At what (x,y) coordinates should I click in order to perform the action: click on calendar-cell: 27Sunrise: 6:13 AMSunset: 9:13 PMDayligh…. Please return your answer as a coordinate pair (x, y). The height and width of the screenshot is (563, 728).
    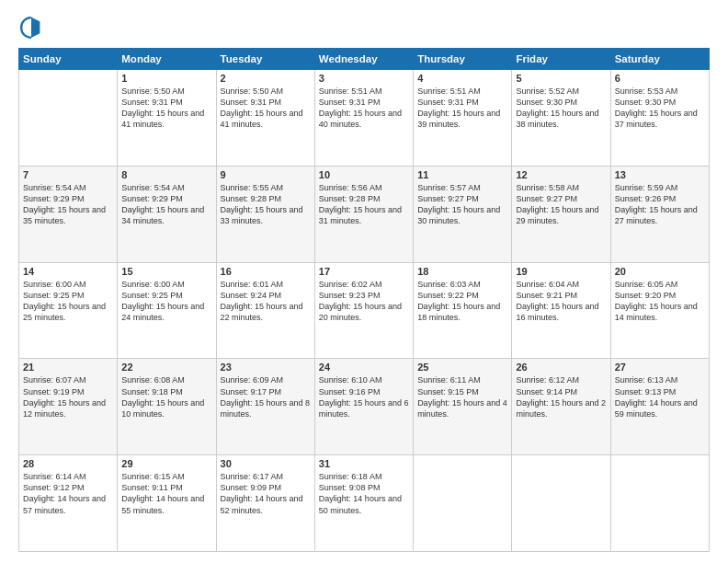
    Looking at the image, I should click on (660, 407).